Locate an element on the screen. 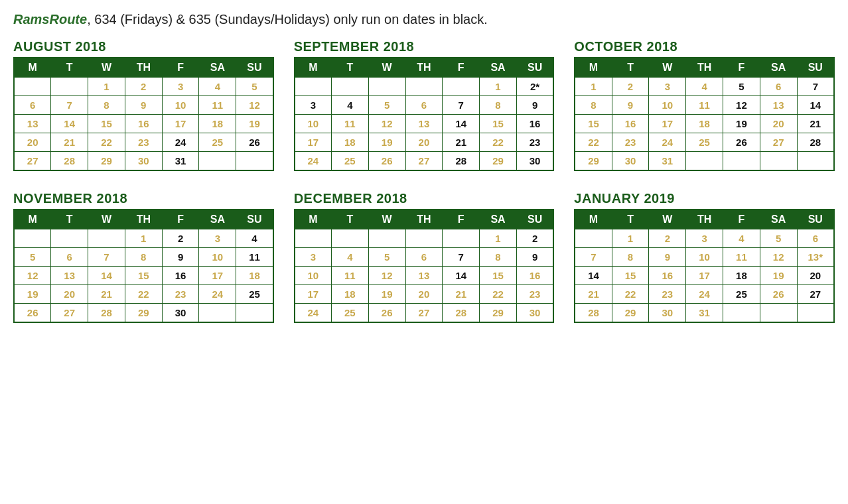 This screenshot has width=848, height=504. table-row: 19202122232425 is located at coordinates (143, 294).